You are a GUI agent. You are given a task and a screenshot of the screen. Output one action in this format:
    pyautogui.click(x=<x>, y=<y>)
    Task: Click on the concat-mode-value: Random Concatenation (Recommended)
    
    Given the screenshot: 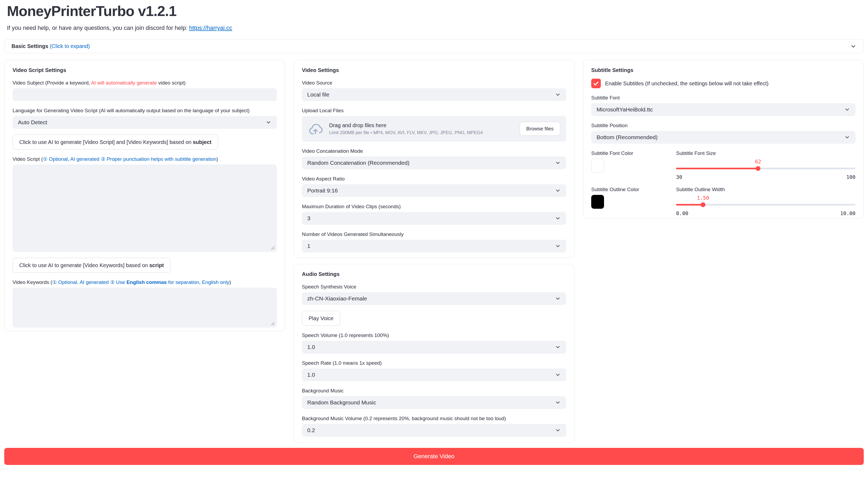 What is the action you would take?
    pyautogui.click(x=359, y=163)
    